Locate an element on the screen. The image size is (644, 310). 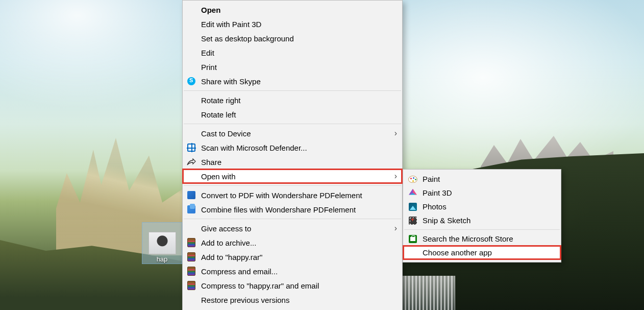
submenu-item-paint: Paint is located at coordinates (482, 179).